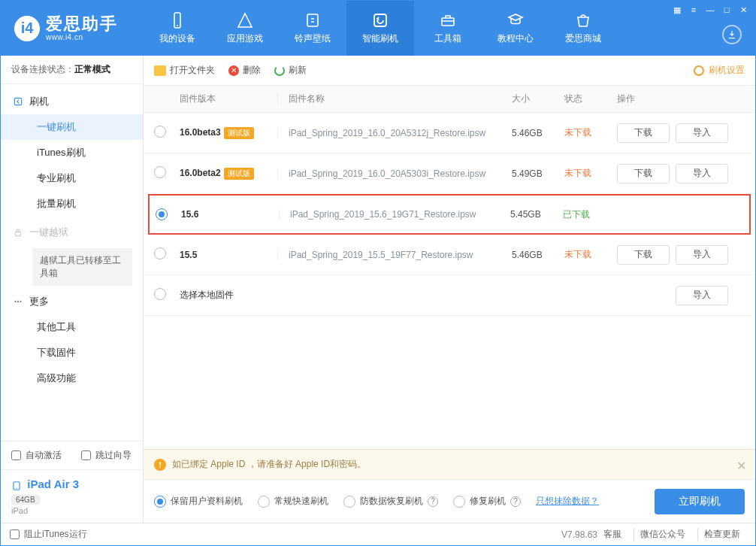 Image resolution: width=756 pixels, height=546 pixels. What do you see at coordinates (395, 214) in the screenshot?
I see `fw-filename: iPad_Spring_2019_15.6_19G71_Restore.ipsw` at bounding box center [395, 214].